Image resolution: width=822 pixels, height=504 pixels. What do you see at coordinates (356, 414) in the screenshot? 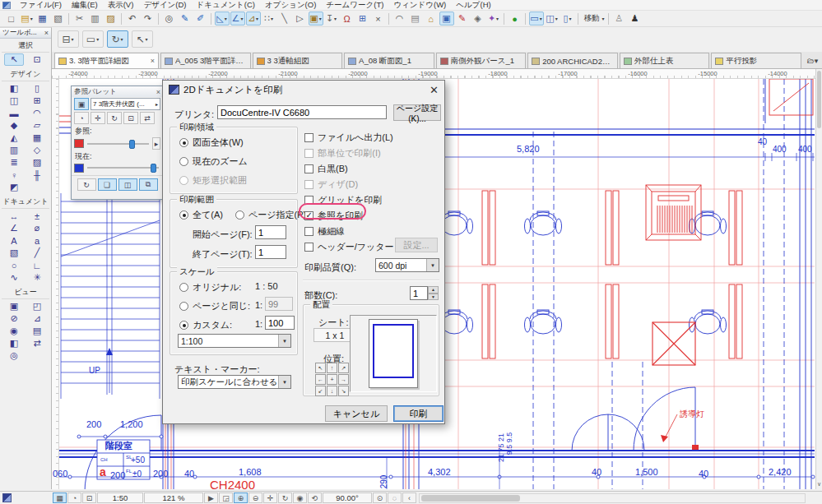
I see `cancel-button: キャンセル` at bounding box center [356, 414].